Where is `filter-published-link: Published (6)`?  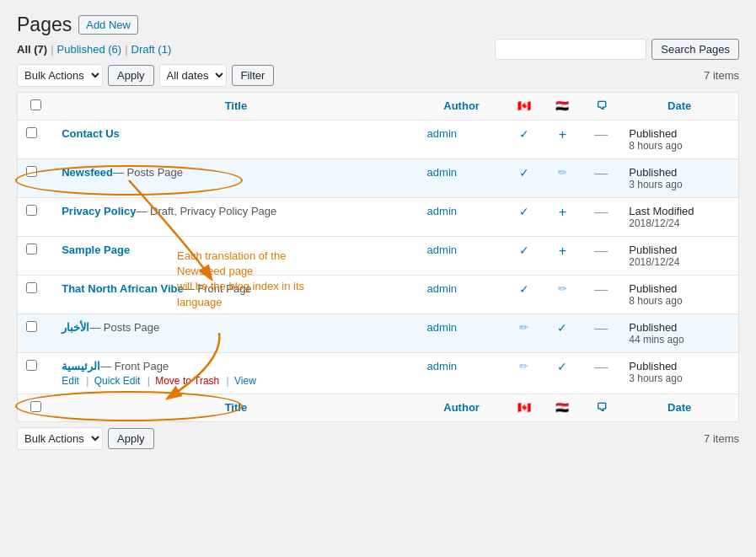
filter-published-link: Published (6) is located at coordinates (89, 49).